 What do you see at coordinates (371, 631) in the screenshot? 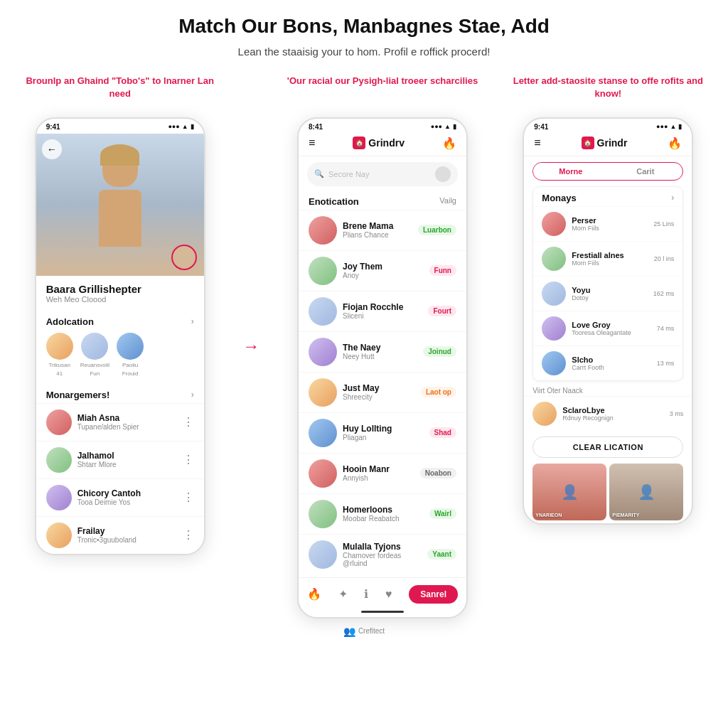
I see `credits-text: Crefitect` at bounding box center [371, 631].